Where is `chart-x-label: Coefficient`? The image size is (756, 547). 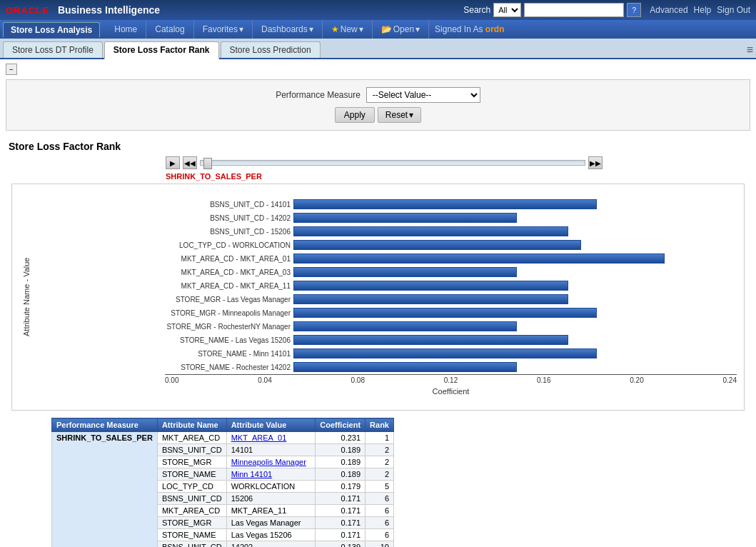 chart-x-label: Coefficient is located at coordinates (451, 391).